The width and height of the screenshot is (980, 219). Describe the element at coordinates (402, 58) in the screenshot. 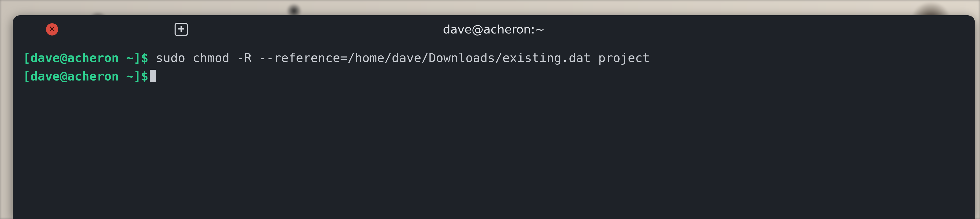

I see `command-text: sudo chmod -R --reference=/home/dave/Dow…` at that location.